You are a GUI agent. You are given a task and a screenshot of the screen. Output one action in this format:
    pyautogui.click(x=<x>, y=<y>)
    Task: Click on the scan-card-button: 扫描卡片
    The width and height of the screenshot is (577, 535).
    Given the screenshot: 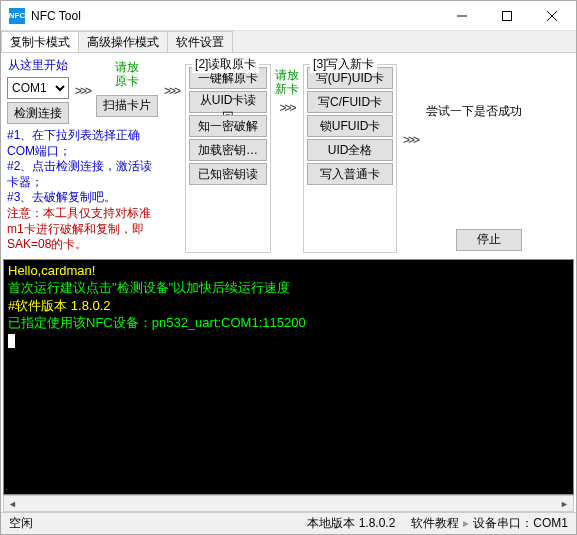 What is the action you would take?
    pyautogui.click(x=127, y=106)
    